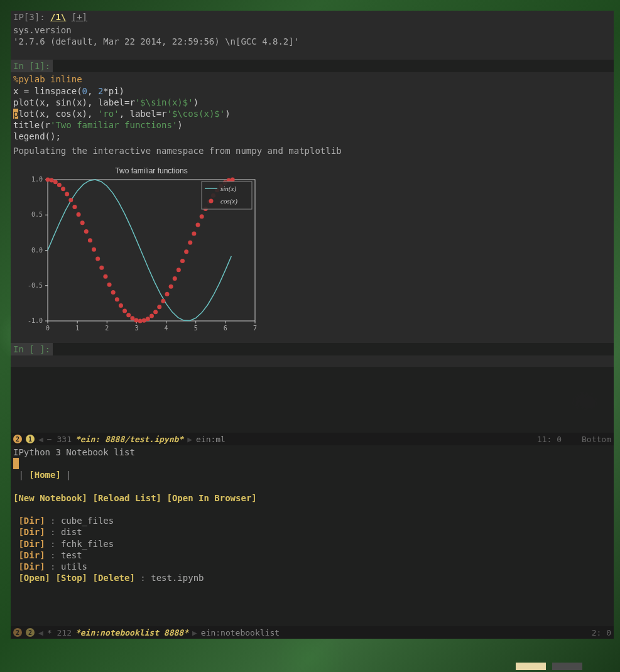  Describe the element at coordinates (31, 66) in the screenshot. I see `cell-1-prompt: In [1]:` at that location.